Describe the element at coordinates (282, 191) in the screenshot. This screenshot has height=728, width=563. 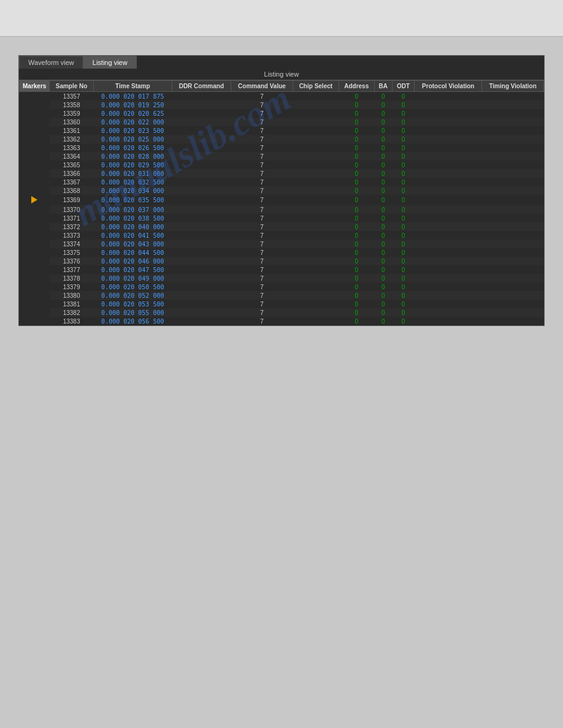
I see `table-row: 133680.000 020 034 0007000` at that location.